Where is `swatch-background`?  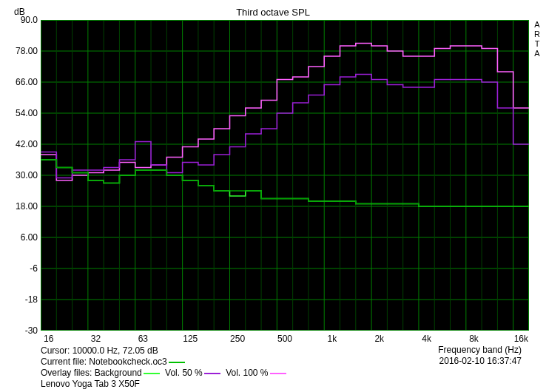 swatch-background is located at coordinates (152, 374).